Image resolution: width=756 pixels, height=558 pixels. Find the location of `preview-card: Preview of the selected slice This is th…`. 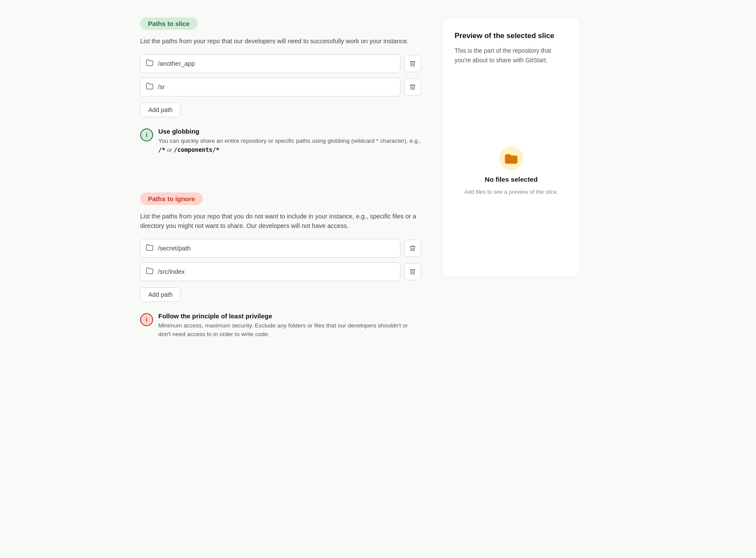

preview-card: Preview of the selected slice This is th… is located at coordinates (511, 147).